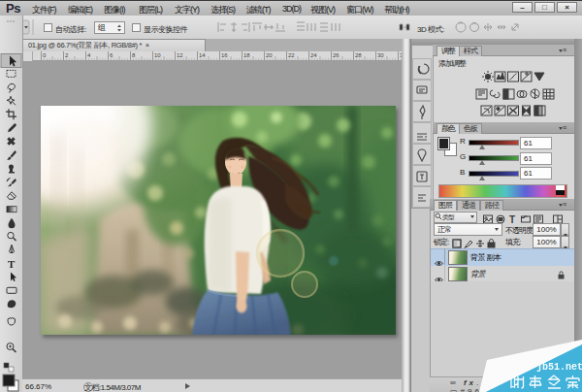 The width and height of the screenshot is (582, 392). What do you see at coordinates (270, 55) in the screenshot?
I see `svg-text: 20` at bounding box center [270, 55].